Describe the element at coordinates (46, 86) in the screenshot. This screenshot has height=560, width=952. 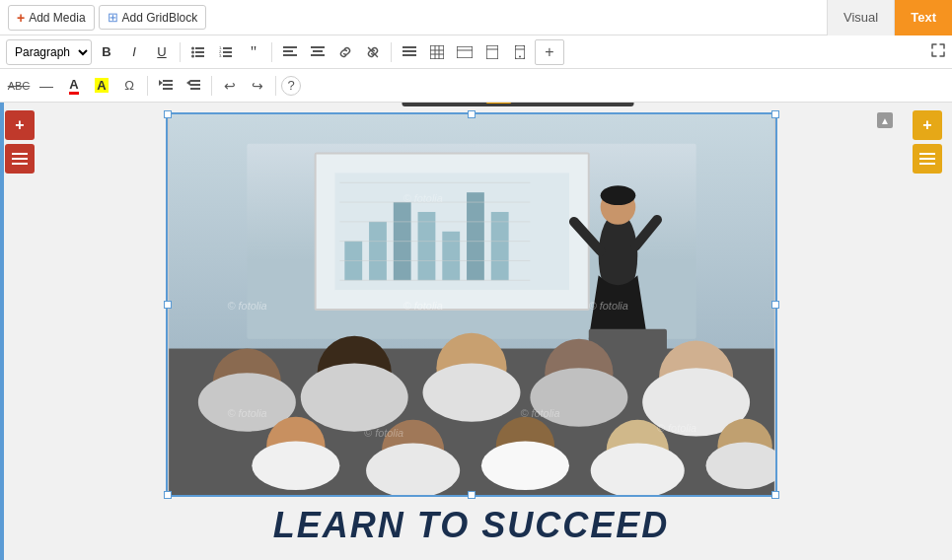
I see `hr-button: —` at that location.